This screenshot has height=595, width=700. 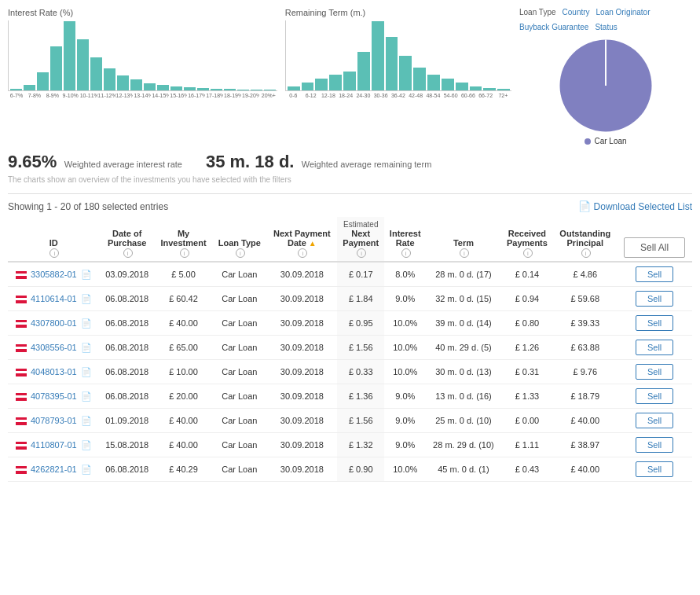 I want to click on id-link: 4110614-01, so click(x=53, y=299).